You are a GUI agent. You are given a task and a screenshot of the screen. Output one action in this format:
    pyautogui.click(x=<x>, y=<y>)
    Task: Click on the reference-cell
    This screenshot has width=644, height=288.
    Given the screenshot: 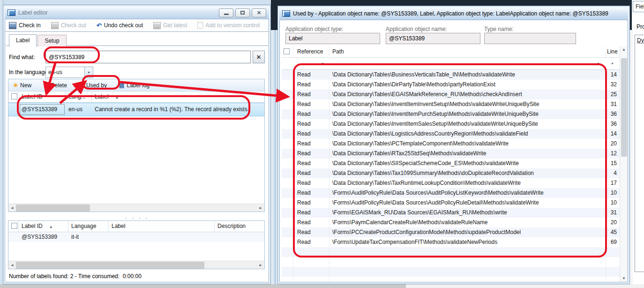 What is the action you would take?
    pyautogui.click(x=311, y=280)
    